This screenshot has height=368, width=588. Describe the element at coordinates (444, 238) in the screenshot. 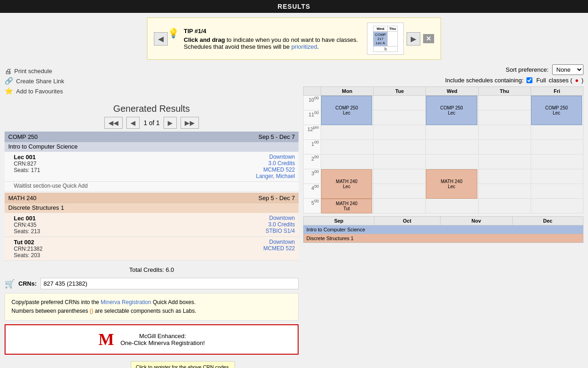

I see `legend-row-discrete: Discrete Structures 1` at that location.